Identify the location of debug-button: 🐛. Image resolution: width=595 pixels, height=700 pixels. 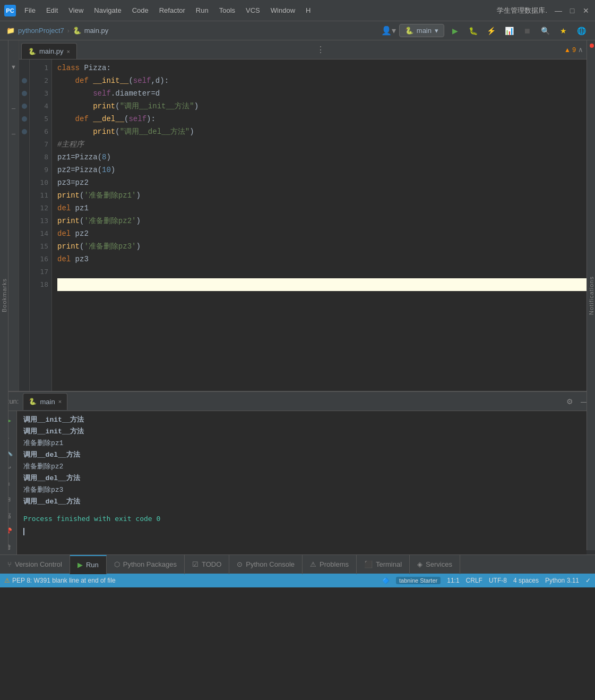
(473, 31).